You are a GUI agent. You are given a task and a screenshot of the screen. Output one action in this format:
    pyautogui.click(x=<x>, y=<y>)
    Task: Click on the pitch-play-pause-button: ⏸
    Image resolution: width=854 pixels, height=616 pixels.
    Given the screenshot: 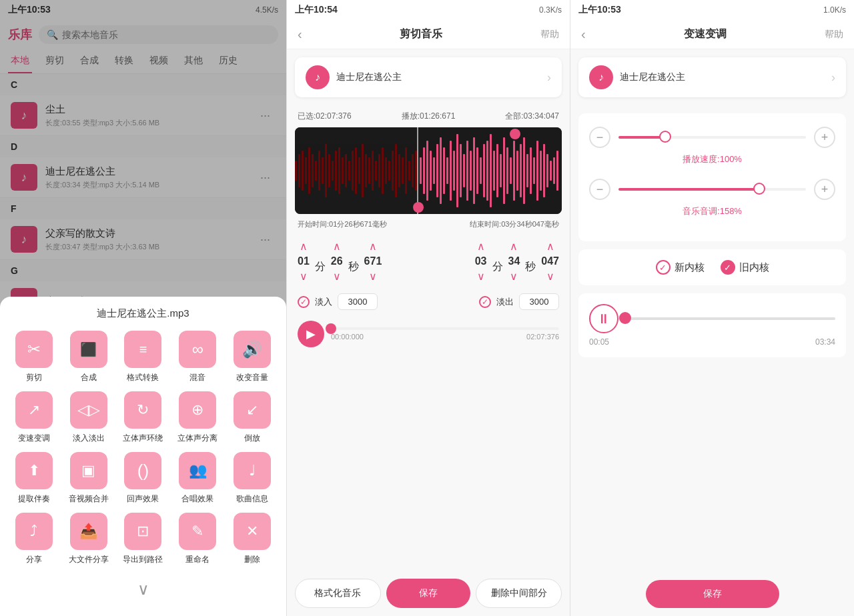 What is the action you would take?
    pyautogui.click(x=604, y=319)
    